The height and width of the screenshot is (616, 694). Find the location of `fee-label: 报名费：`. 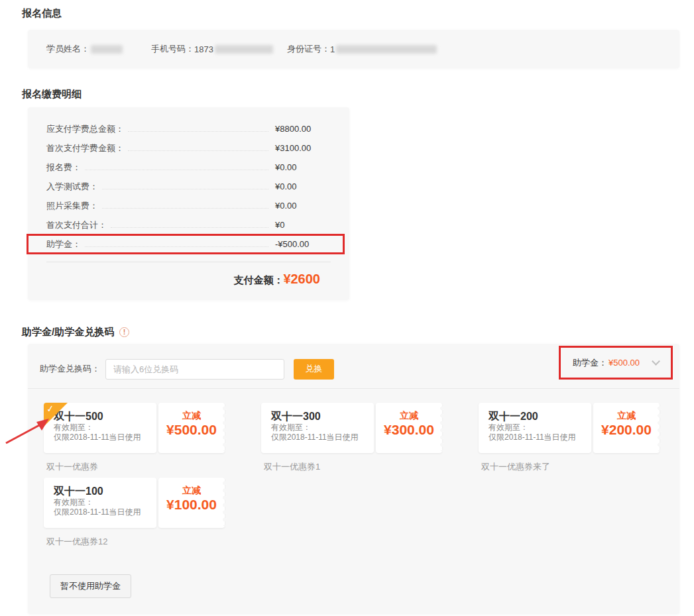

fee-label: 报名费： is located at coordinates (64, 168).